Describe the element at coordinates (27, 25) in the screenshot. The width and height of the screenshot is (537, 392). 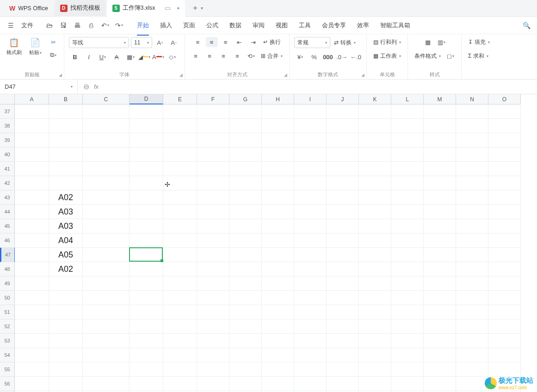
I see `file-menu: 文件` at that location.